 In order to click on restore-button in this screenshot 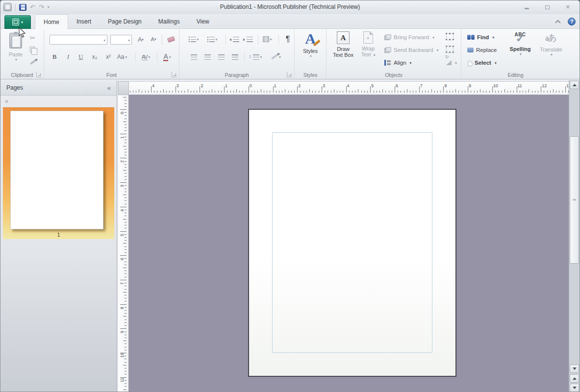, I will do `click(547, 7)`.